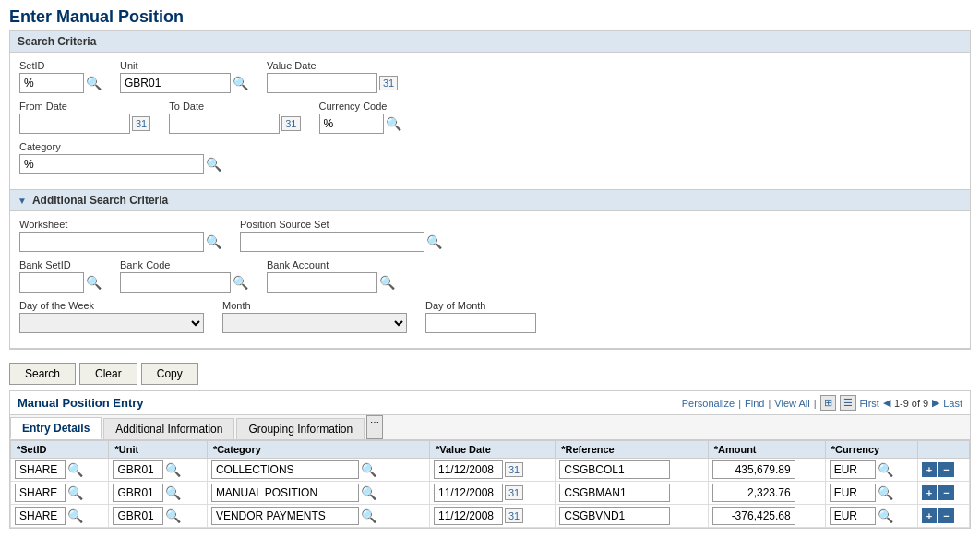  I want to click on setid-label: SetID, so click(61, 66).